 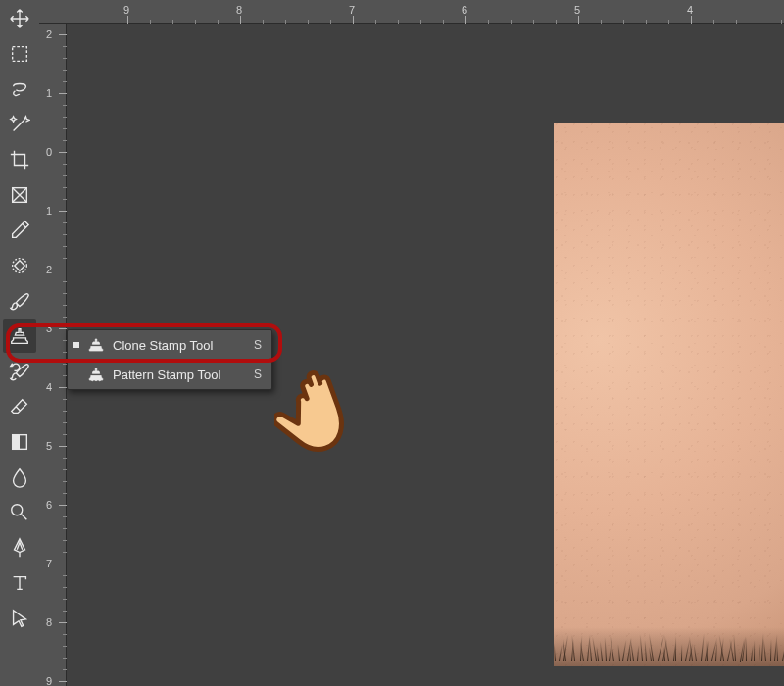 What do you see at coordinates (20, 19) in the screenshot?
I see `move-tool` at bounding box center [20, 19].